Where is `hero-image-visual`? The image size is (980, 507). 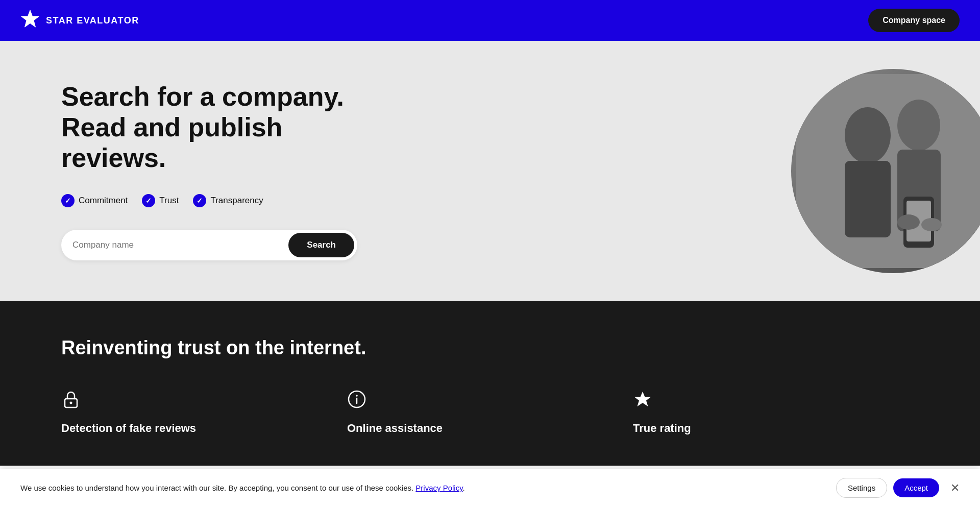 hero-image-visual is located at coordinates (886, 171).